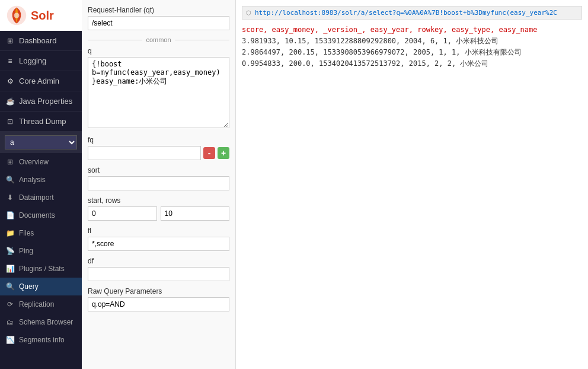 The image size is (588, 369). What do you see at coordinates (26, 251) in the screenshot?
I see `core-nav-label: Ping` at bounding box center [26, 251].